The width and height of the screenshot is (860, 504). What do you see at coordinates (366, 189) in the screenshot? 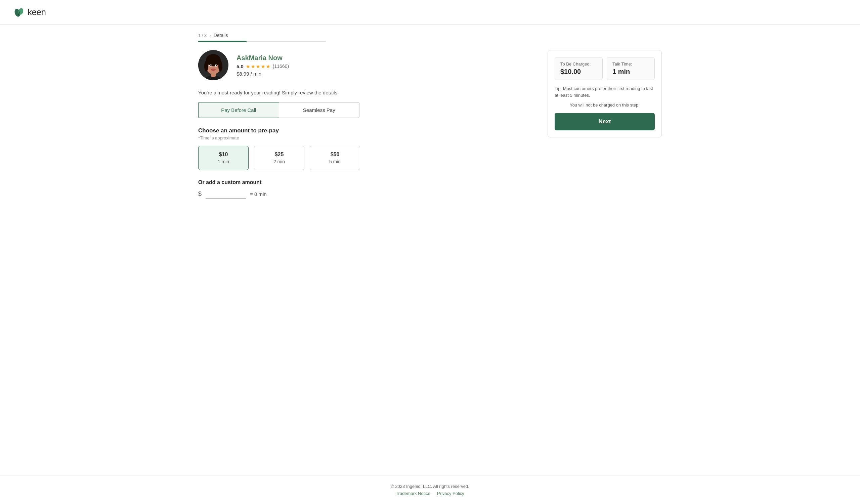
I see `custom-amount-section: Or add a custom amount $ = 0 min` at bounding box center [366, 189].